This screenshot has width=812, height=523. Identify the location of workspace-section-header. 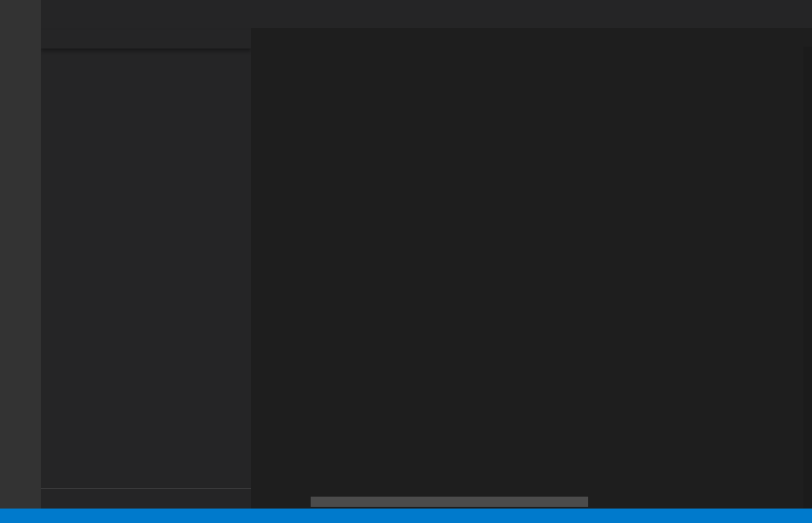
(146, 39).